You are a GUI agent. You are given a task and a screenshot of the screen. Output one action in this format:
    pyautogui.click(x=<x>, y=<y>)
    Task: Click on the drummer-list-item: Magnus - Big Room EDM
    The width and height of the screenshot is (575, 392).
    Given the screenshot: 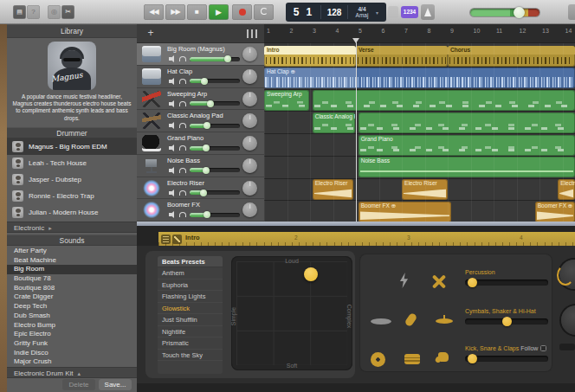 What is the action you would take?
    pyautogui.click(x=72, y=147)
    